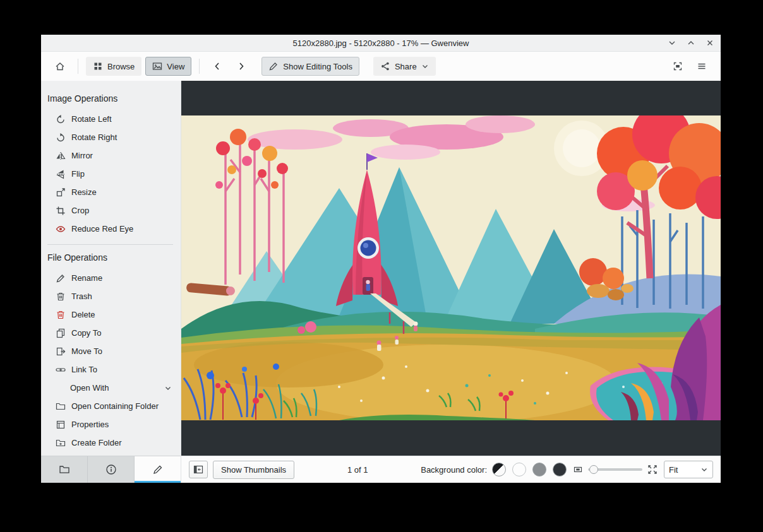 The image size is (763, 532). What do you see at coordinates (61, 278) in the screenshot?
I see `rename-icon` at bounding box center [61, 278].